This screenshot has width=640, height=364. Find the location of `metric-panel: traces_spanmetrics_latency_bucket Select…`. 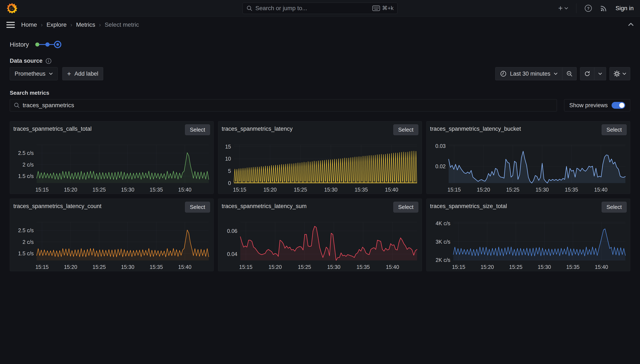

metric-panel: traces_spanmetrics_latency_bucket Select… is located at coordinates (528, 158).